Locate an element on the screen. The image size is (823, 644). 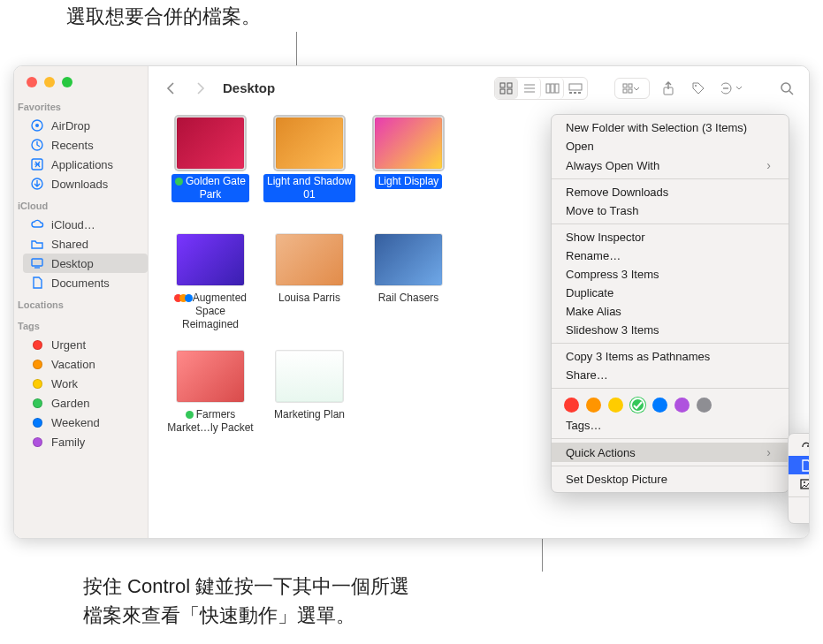
tags-button is located at coordinates (698, 88).